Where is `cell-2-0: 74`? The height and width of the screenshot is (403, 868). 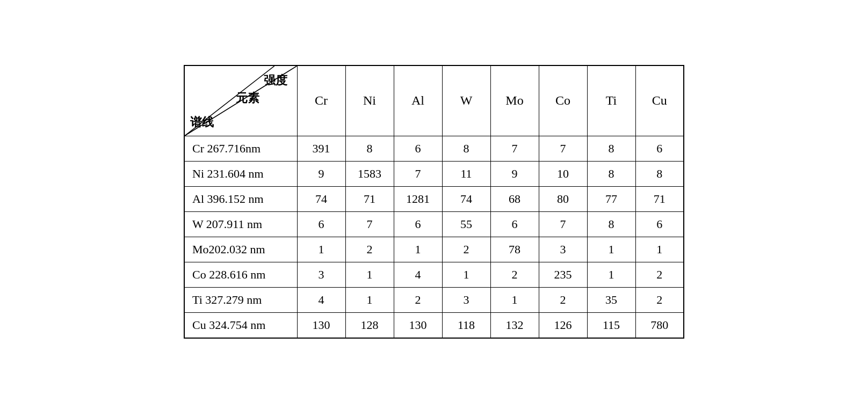
cell-2-0: 74 is located at coordinates (321, 199).